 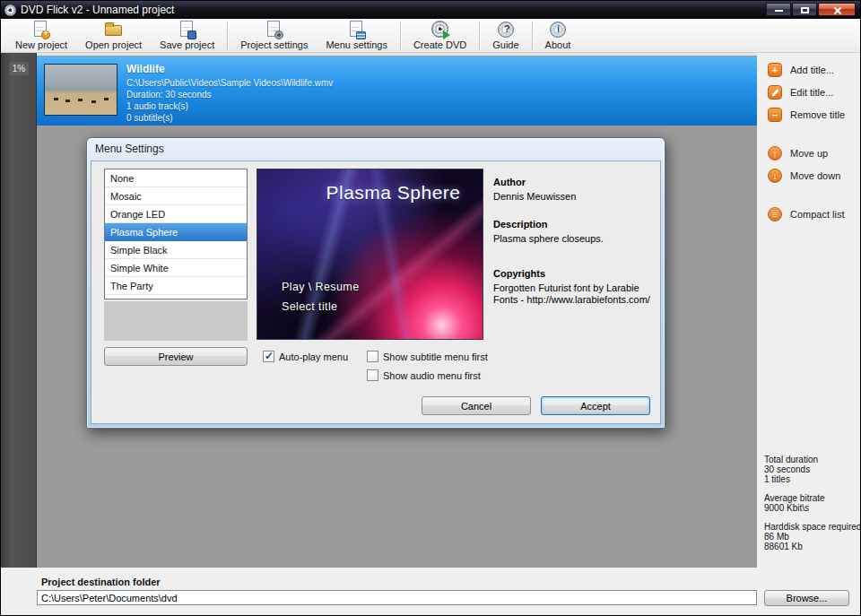 I want to click on encode-progress-strip: 1%, so click(x=19, y=310).